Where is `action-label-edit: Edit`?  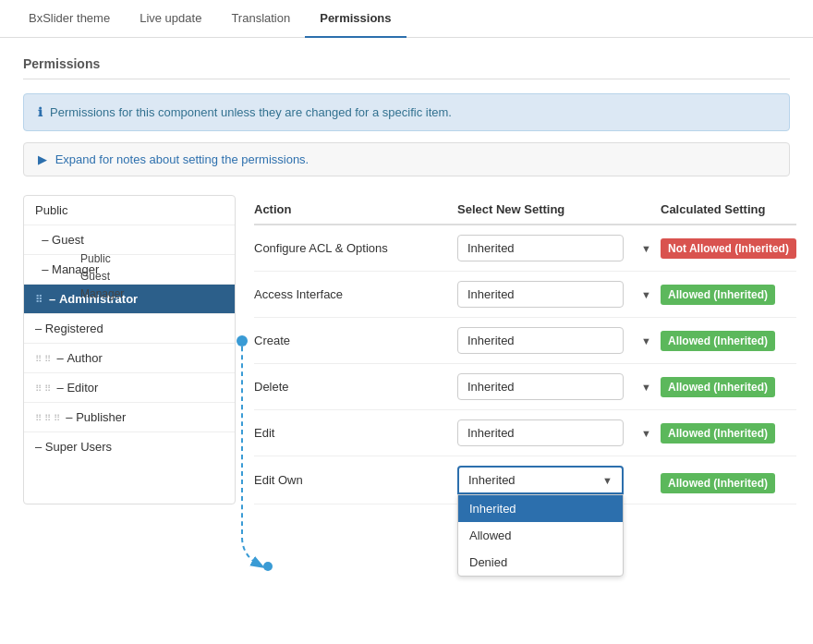
action-label-edit: Edit is located at coordinates (356, 432).